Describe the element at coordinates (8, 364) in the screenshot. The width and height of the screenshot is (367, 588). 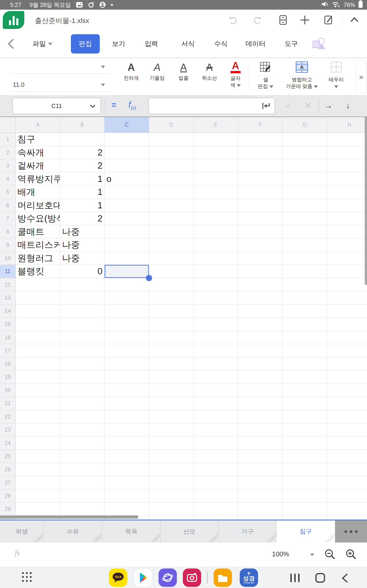
I see `row-header-18: 18` at that location.